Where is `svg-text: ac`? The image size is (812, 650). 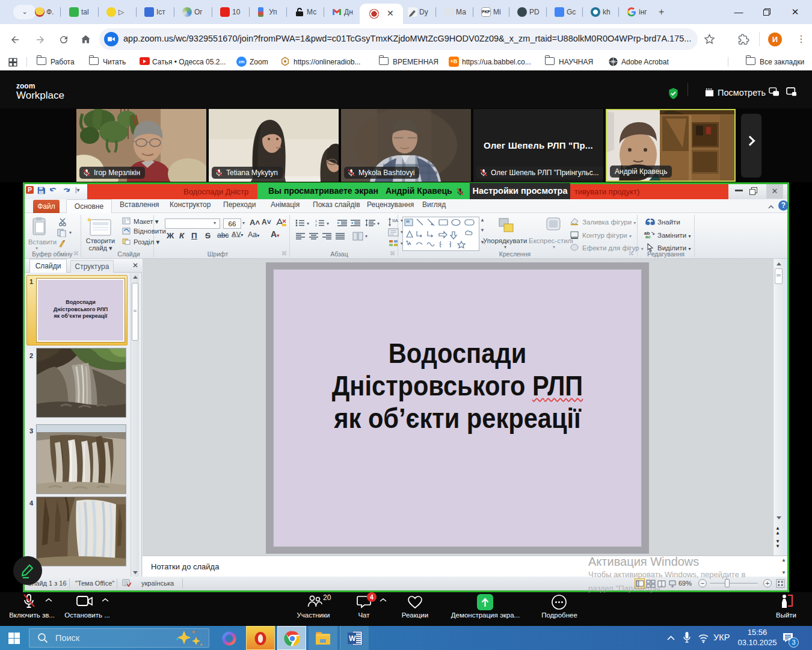 svg-text: ac is located at coordinates (648, 237).